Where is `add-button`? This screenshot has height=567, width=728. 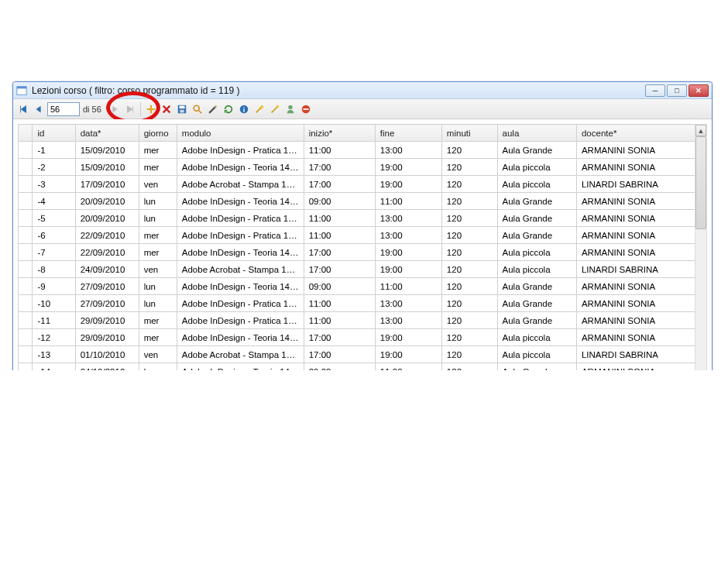 add-button is located at coordinates (151, 109).